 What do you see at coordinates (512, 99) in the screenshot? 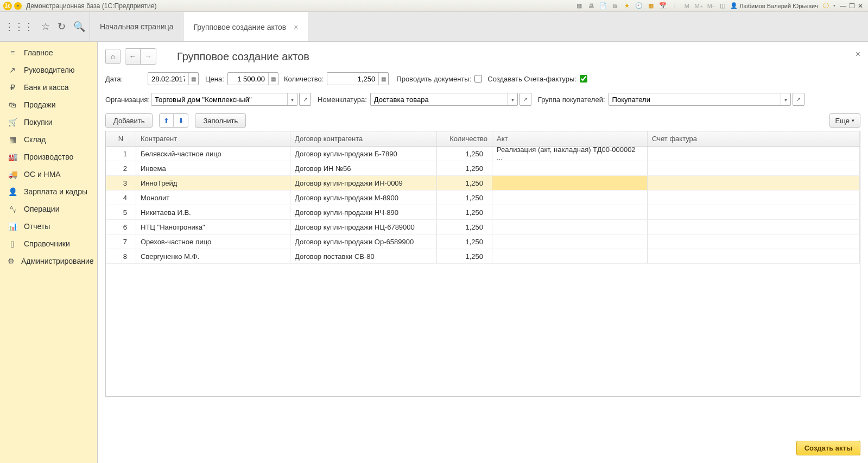
I see `nomen-dropdown-icon: ▾` at bounding box center [512, 99].